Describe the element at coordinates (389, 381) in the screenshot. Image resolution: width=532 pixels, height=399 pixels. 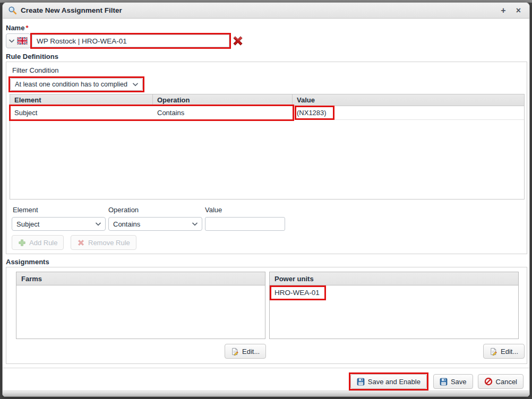
I see `save-and-enable-highlight: Save and Enable` at that location.